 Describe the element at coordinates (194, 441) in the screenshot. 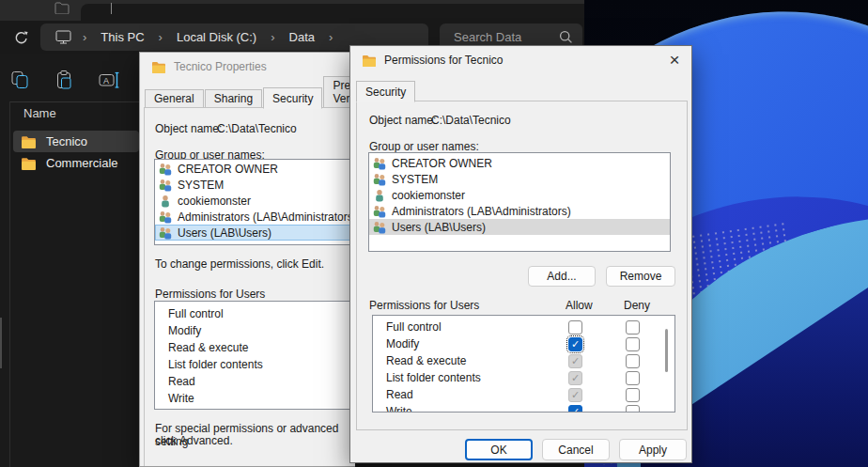

I see `advanced-hint-line2: click Advanced.` at that location.